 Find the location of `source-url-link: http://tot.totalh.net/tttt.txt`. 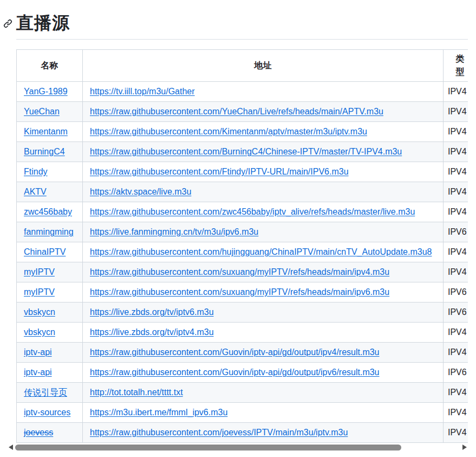

source-url-link: http://tot.totalh.net/tttt.txt is located at coordinates (136, 392).